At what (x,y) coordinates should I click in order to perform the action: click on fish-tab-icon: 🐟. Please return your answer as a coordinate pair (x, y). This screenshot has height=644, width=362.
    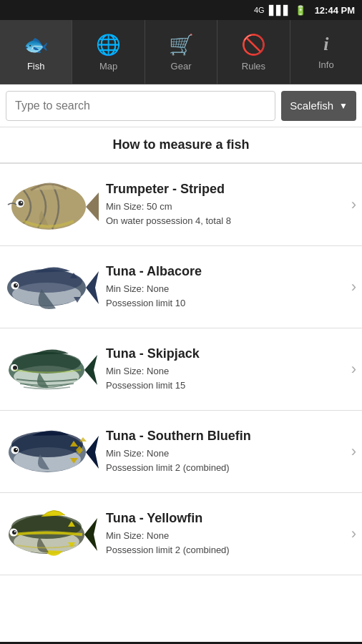
    Looking at the image, I should click on (36, 44).